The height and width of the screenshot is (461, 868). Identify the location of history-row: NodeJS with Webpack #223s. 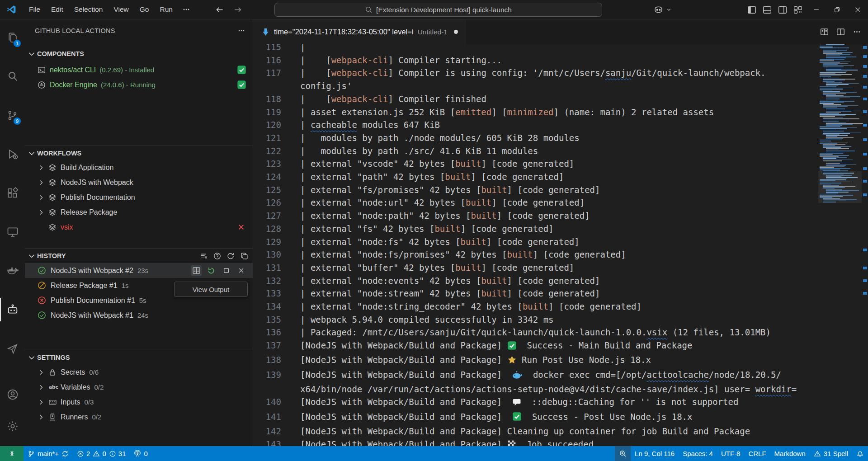
(139, 270).